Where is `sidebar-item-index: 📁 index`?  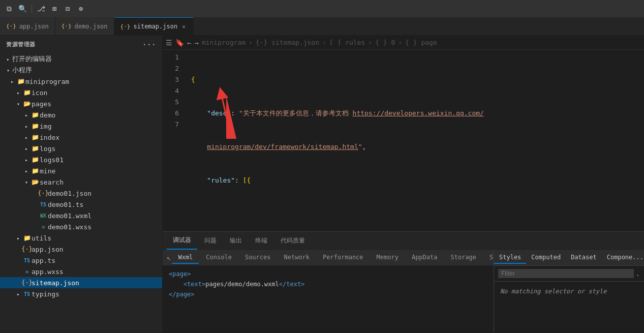 sidebar-item-index: 📁 index is located at coordinates (81, 137).